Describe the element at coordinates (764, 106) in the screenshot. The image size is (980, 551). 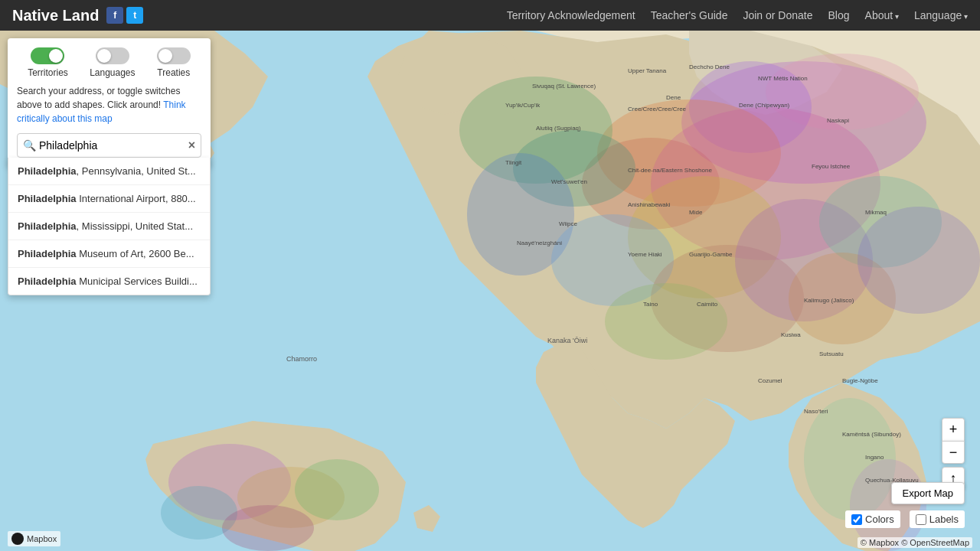
I see `svg-text: Dene (Chipewyan)` at that location.